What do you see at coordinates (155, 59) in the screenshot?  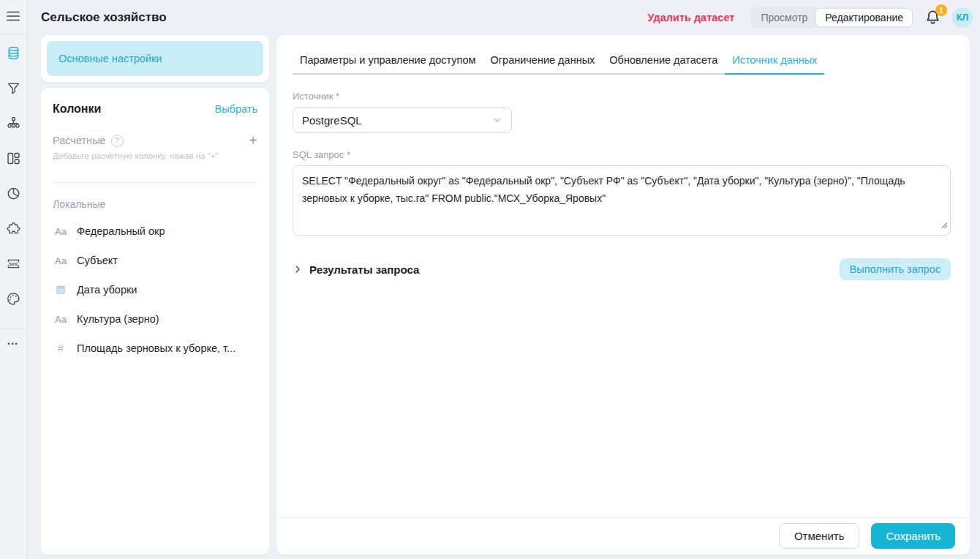 I see `sidebar-item-main-settings: Основные настройки` at bounding box center [155, 59].